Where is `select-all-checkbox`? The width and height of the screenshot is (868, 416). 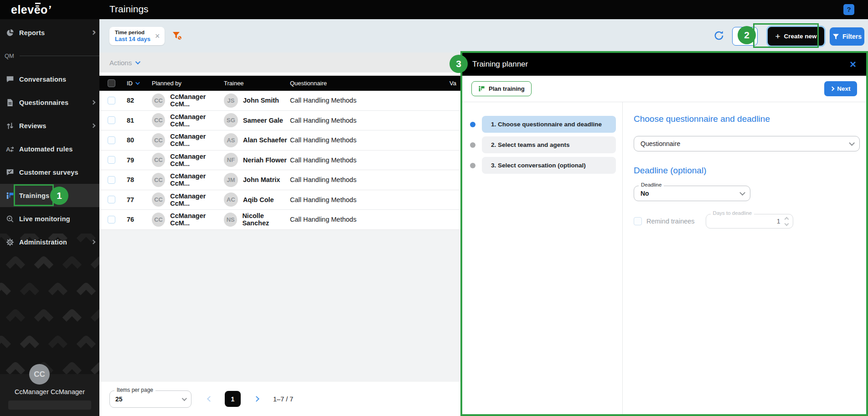 select-all-checkbox is located at coordinates (111, 83).